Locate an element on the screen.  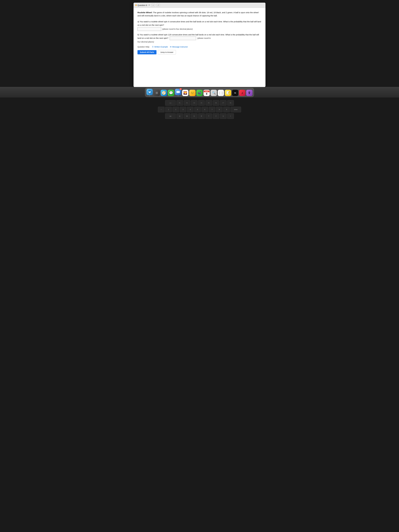
dock-item-facetime: 📹 is located at coordinates (200, 93).